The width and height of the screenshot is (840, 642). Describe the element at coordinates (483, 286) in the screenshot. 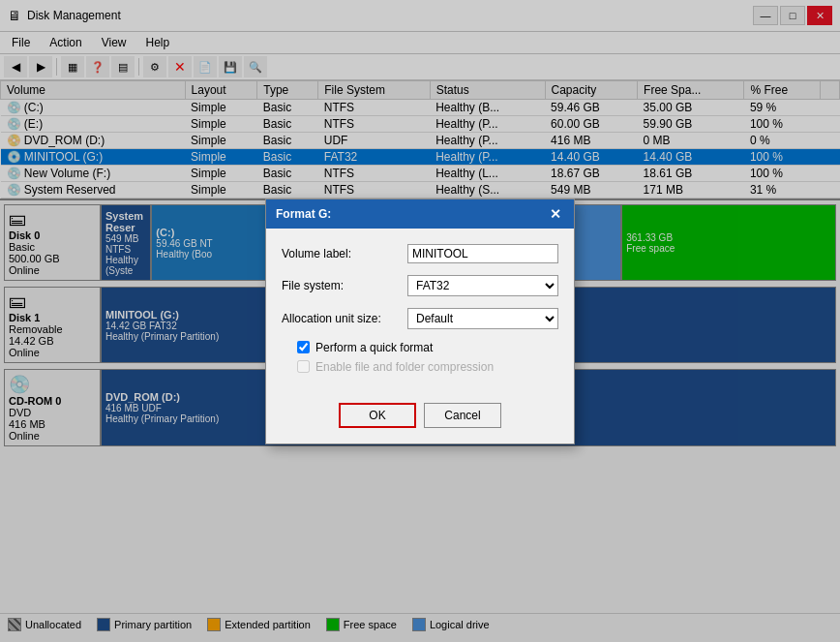

I see `file-system-control: NTFS FAT32 exFAT` at that location.